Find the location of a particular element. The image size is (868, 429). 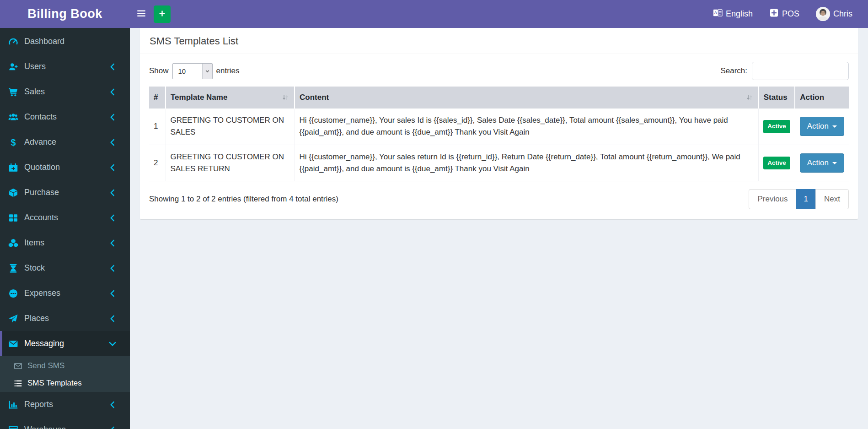

hourglass-icon is located at coordinates (13, 268).